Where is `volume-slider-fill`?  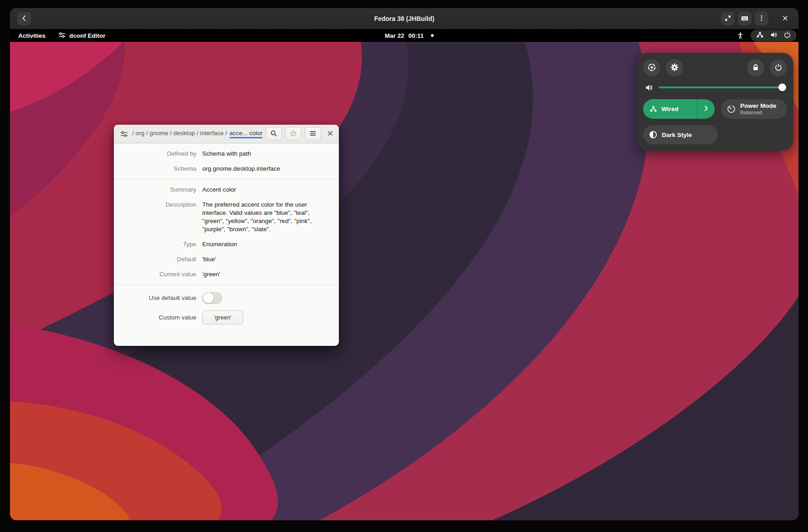
volume-slider-fill is located at coordinates (721, 87).